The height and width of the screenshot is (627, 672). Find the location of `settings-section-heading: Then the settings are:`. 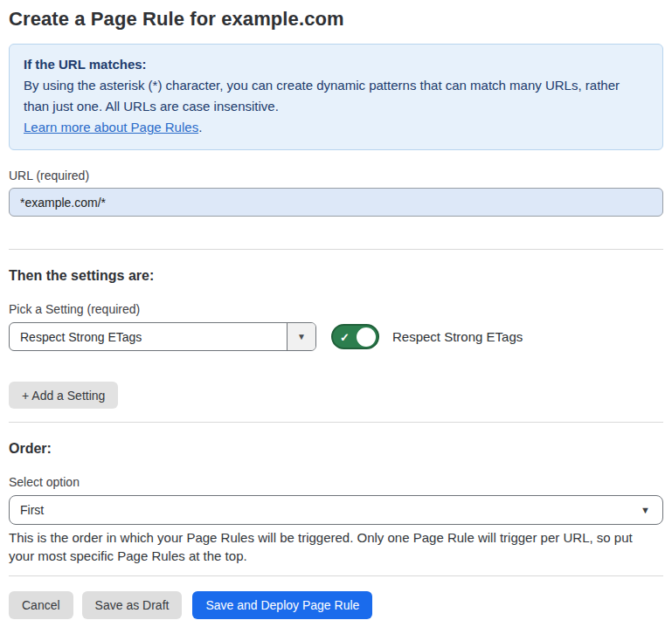

settings-section-heading: Then the settings are: is located at coordinates (336, 276).